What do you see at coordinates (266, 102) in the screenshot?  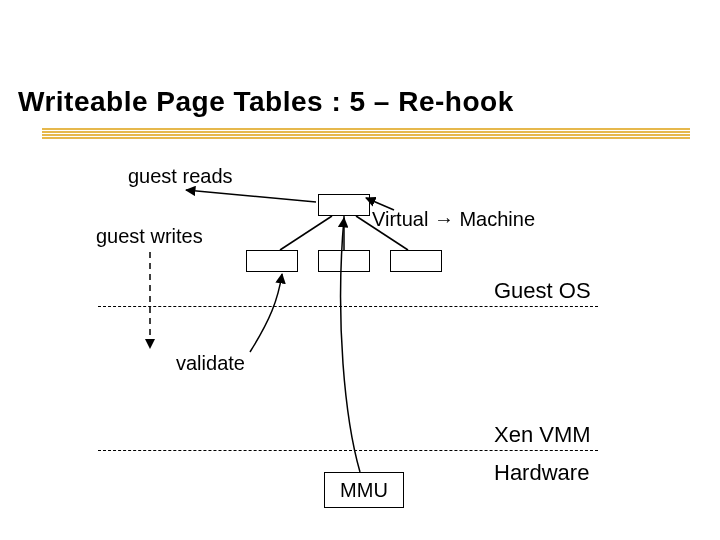 I see `slide-title: Writeable Page Tables : 5 – Re-hook` at bounding box center [266, 102].